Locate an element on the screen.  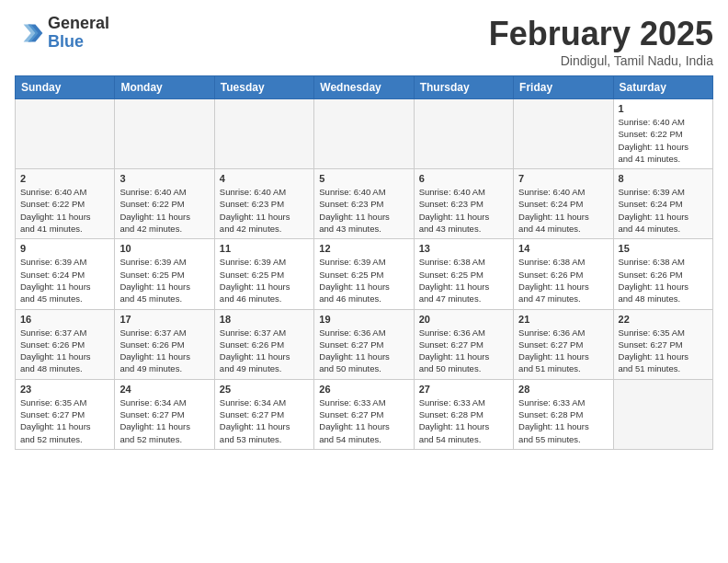
month-title: February 2025 is located at coordinates (601, 34).